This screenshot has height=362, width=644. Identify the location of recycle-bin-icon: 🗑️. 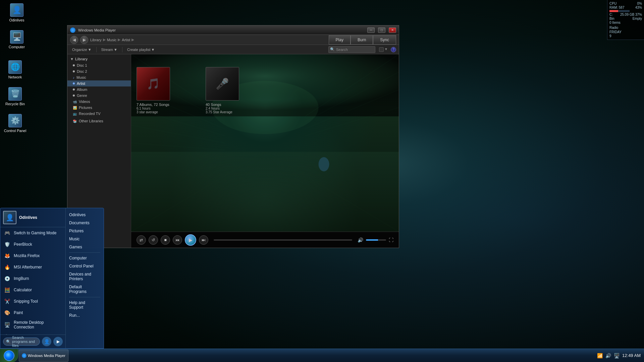
(15, 94).